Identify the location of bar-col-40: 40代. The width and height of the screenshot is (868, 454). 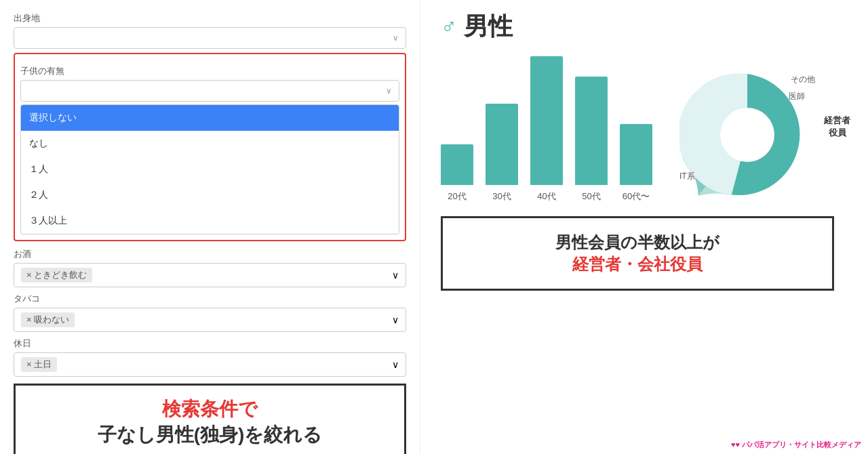
(547, 129).